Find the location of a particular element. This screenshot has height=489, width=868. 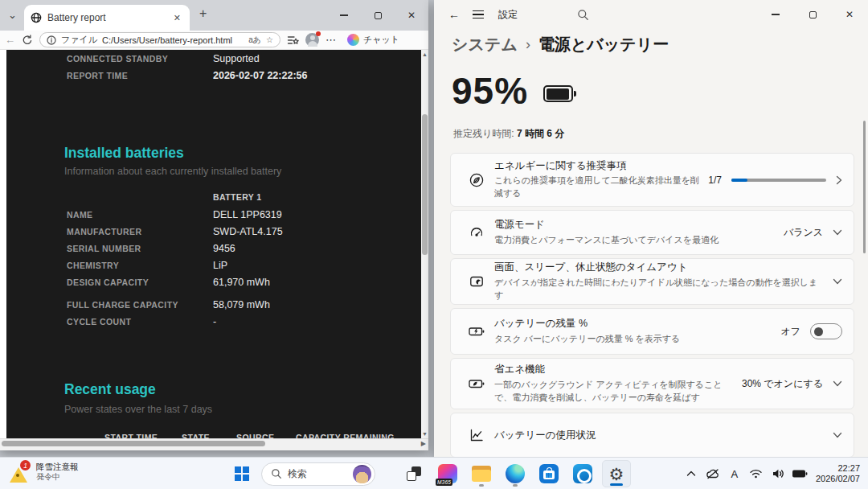

scroll-down-icon: ▼ is located at coordinates (424, 434).